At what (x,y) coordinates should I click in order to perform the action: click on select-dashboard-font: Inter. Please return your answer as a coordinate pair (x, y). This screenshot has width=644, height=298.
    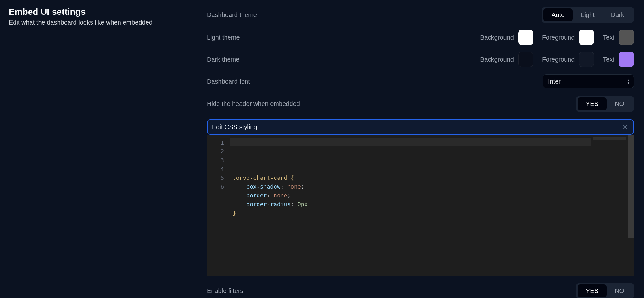
    Looking at the image, I should click on (588, 81).